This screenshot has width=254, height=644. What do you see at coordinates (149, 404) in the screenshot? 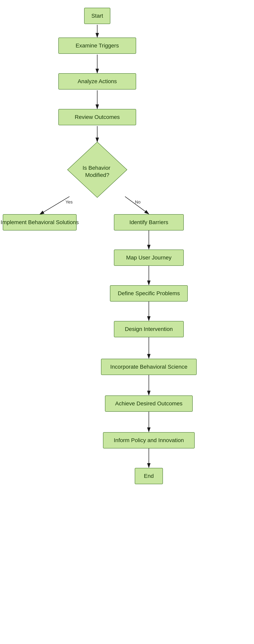
I see `achieve-desired-node: Achieve Desired Outcomes` at bounding box center [149, 404].